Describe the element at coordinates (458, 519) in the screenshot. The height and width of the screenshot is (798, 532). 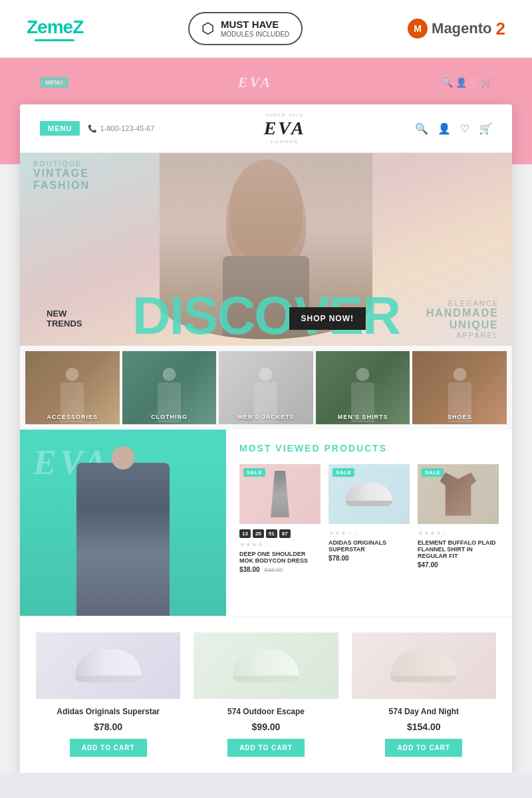
I see `product-card-3: SALE ★★★★☆ ELEMENT BUFFALO PLAID FLANNEL…` at that location.